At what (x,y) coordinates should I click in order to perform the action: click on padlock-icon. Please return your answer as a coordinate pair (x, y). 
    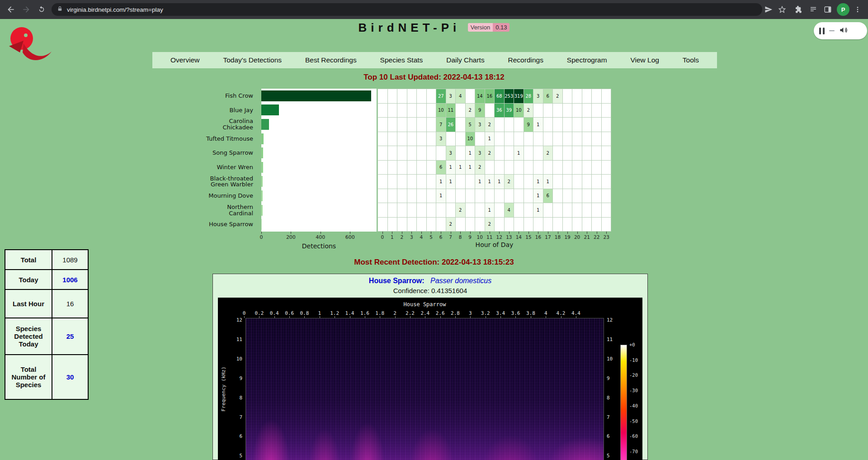
    Looking at the image, I should click on (60, 9).